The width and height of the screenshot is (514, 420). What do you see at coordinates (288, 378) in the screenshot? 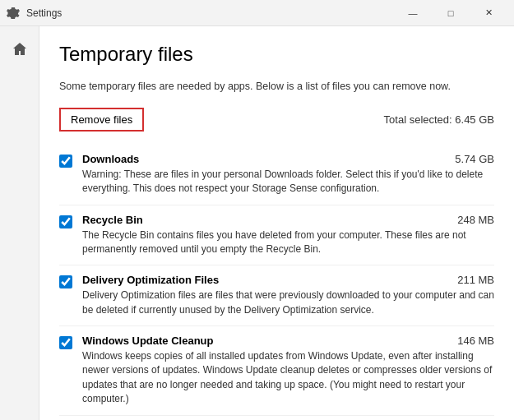
I see `file-description: Windows keeps copies of all installed up…` at bounding box center [288, 378].